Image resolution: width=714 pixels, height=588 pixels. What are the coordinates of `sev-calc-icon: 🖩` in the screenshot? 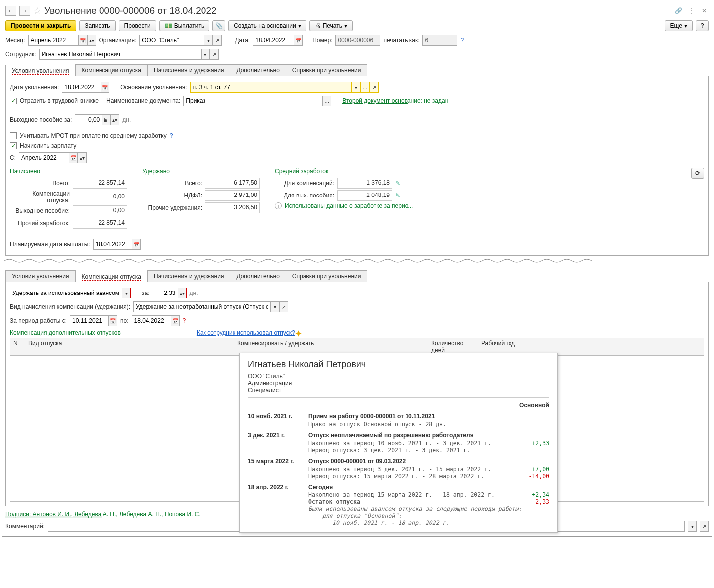 It's located at (106, 120).